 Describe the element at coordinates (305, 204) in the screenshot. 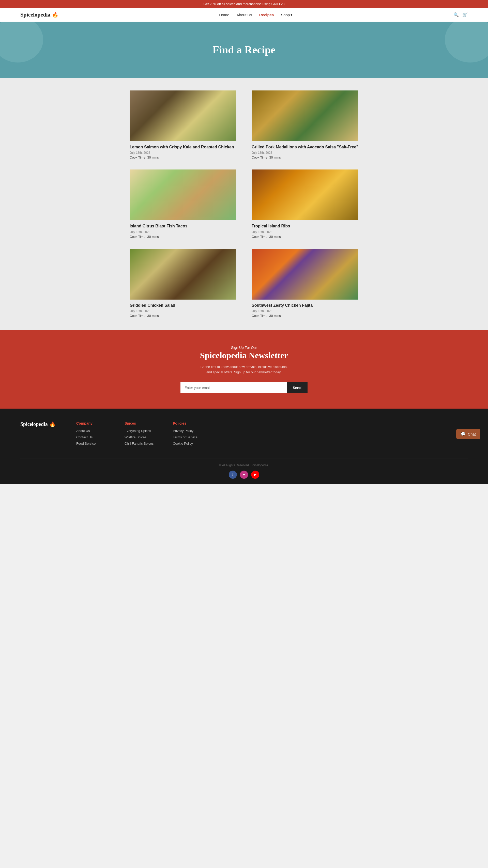

I see `recipe-card-3: Tropical Island RibsJuly 13th, 2023Cook …` at that location.